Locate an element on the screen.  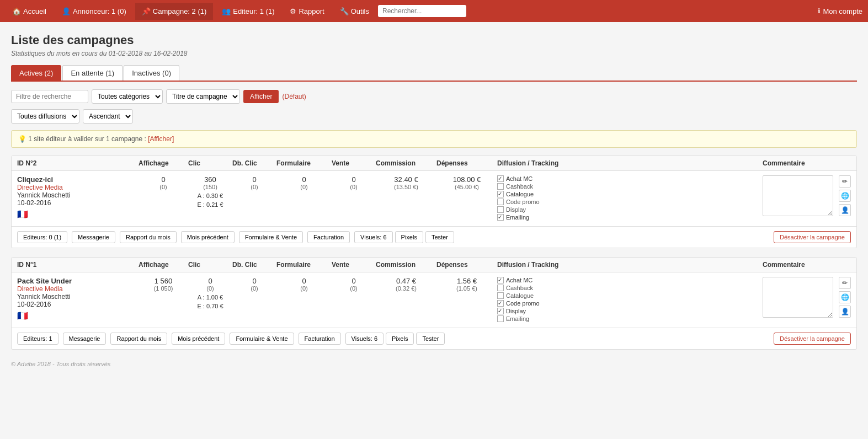
diffusion-label: Display is located at coordinates (516, 311).